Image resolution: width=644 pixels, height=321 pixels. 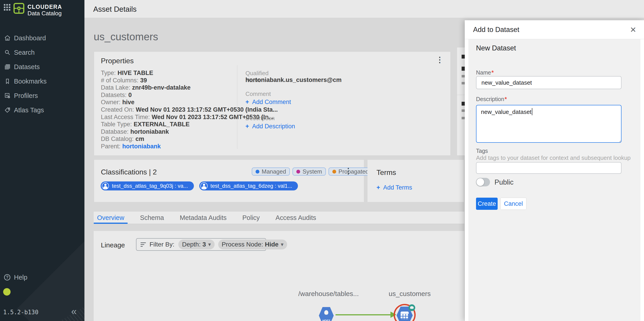 What do you see at coordinates (348, 171) in the screenshot?
I see `classifications-kebab-icon: ⋮` at bounding box center [348, 171].